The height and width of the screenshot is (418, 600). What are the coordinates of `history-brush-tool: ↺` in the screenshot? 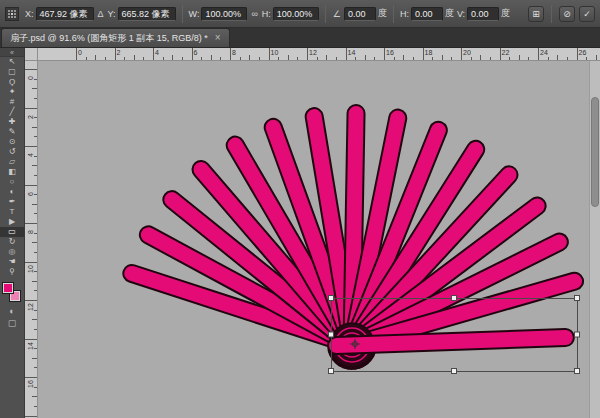 It's located at (12, 152).